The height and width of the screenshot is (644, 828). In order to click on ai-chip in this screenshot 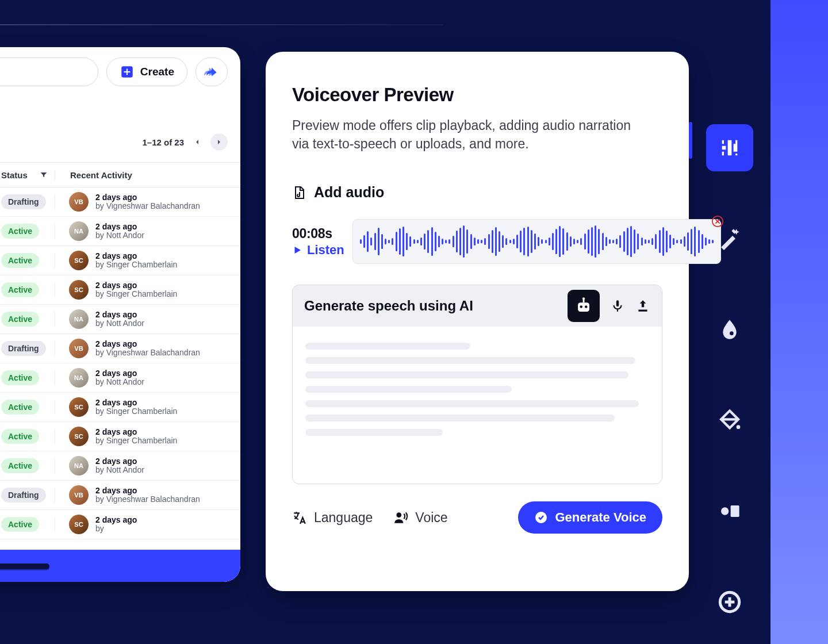, I will do `click(584, 306)`.